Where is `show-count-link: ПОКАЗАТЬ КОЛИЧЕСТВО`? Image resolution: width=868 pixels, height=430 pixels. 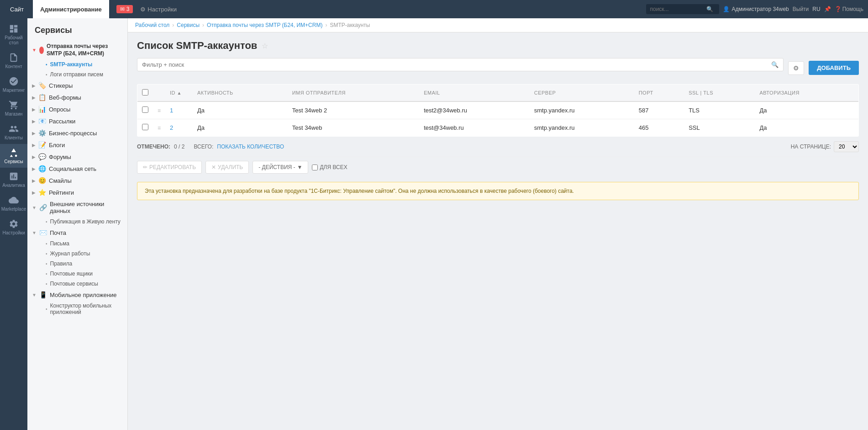
show-count-link: ПОКАЗАТЬ КОЛИЧЕСТВО is located at coordinates (250, 147).